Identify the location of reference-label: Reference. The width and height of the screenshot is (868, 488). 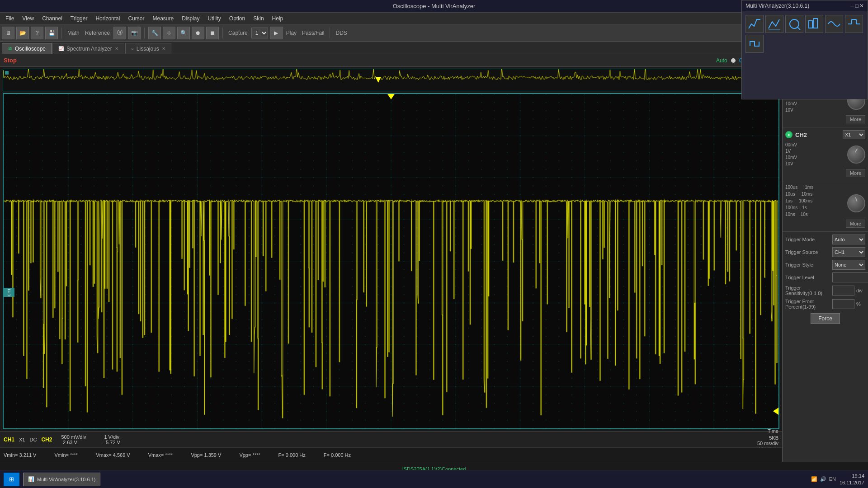
(98, 33).